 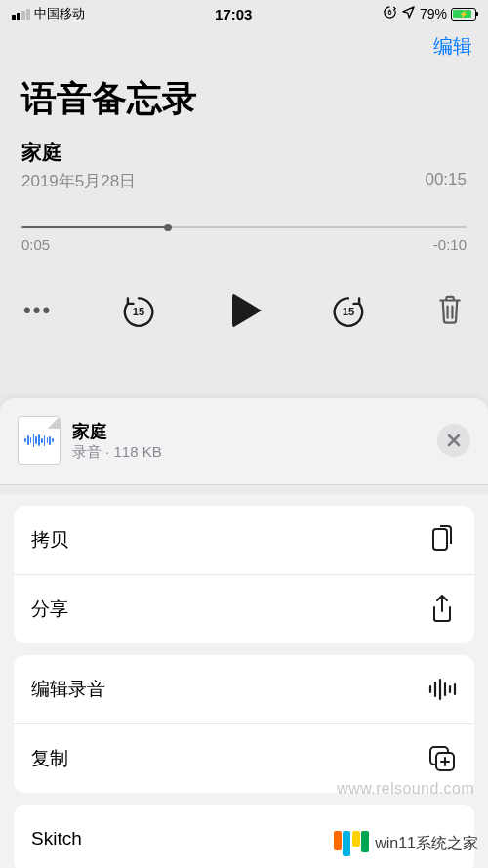 What do you see at coordinates (453, 47) in the screenshot?
I see `edit-button: 编辑` at bounding box center [453, 47].